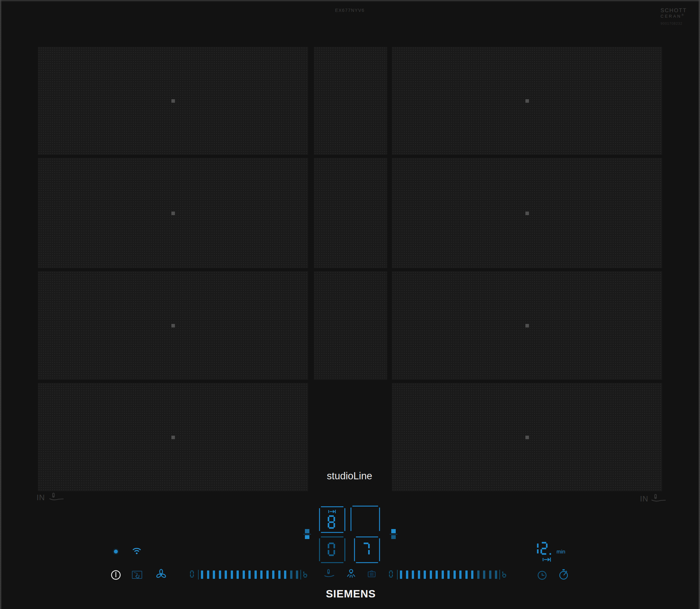 Image resolution: width=700 pixels, height=609 pixels. I want to click on siemens-logo: SIEMENS, so click(351, 594).